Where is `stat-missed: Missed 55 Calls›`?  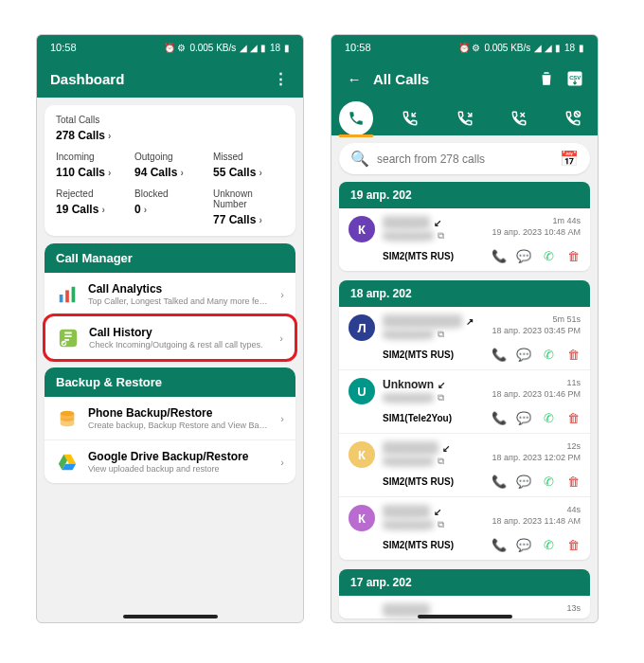
stat-missed: Missed 55 Calls› is located at coordinates (248, 165).